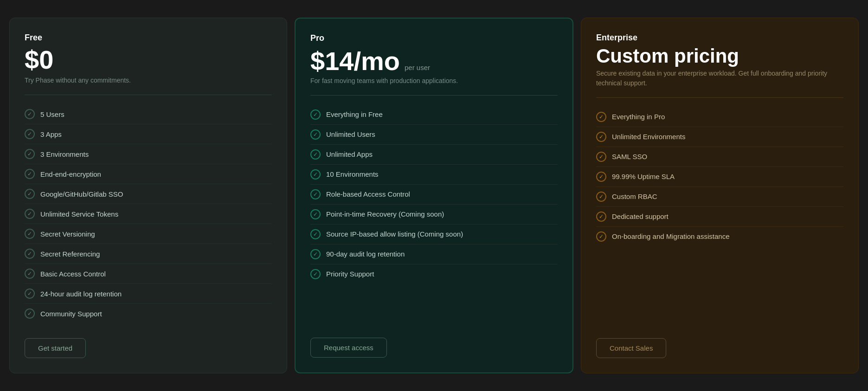  What do you see at coordinates (635, 197) in the screenshot?
I see `feature-text: Custom RBAC` at bounding box center [635, 197].